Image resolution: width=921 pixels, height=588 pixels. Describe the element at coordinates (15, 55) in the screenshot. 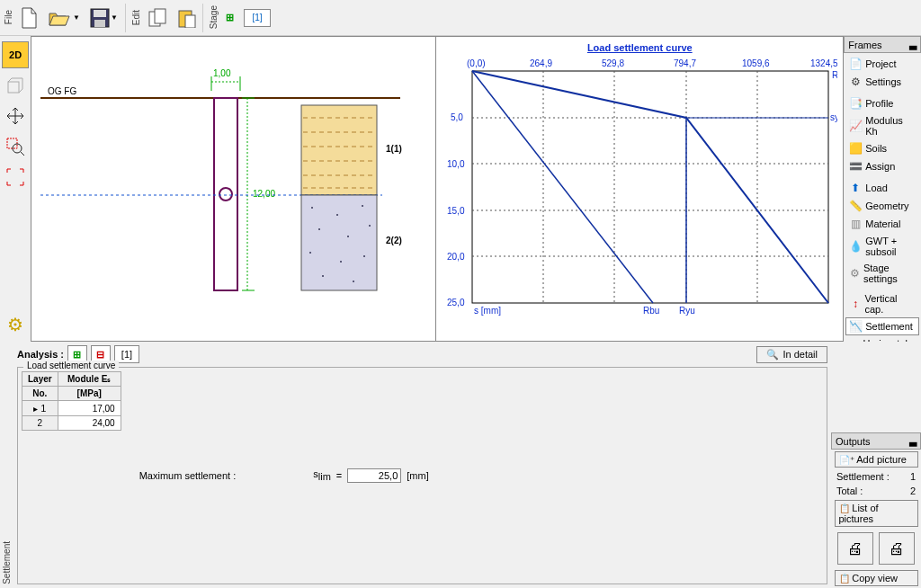

I see `view-2d-button: 2D` at that location.